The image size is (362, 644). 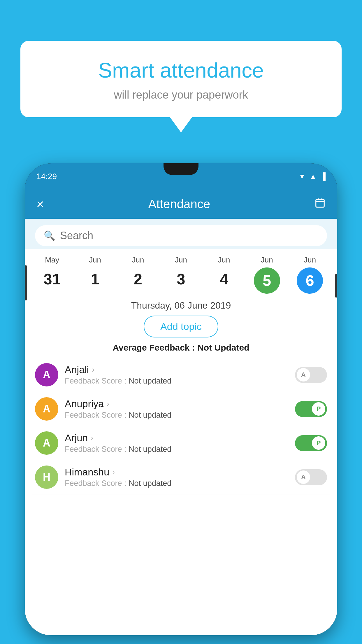 I want to click on status-icons: ▼ ▲ ▐, so click(x=312, y=176).